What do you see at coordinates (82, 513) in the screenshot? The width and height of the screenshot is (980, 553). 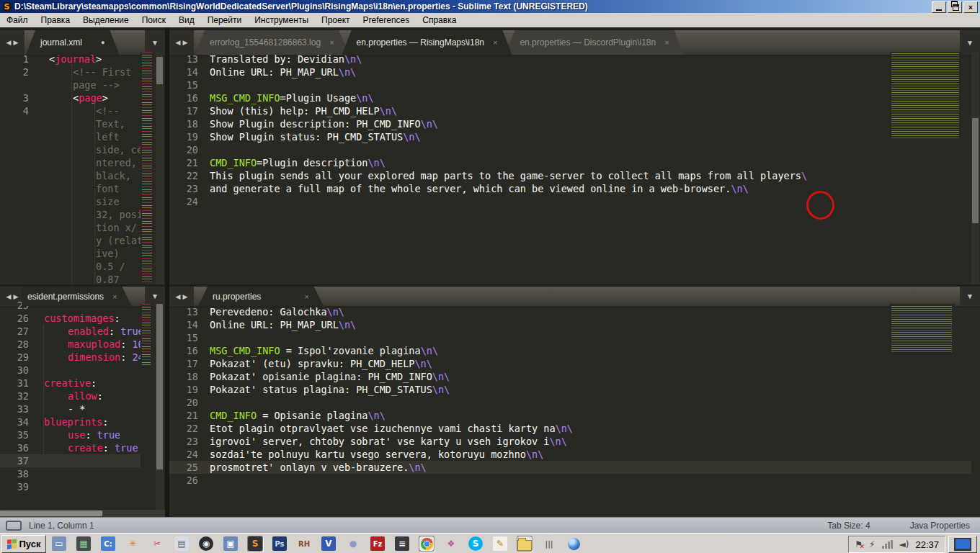 I see `scrollbar-horizontal` at bounding box center [82, 513].